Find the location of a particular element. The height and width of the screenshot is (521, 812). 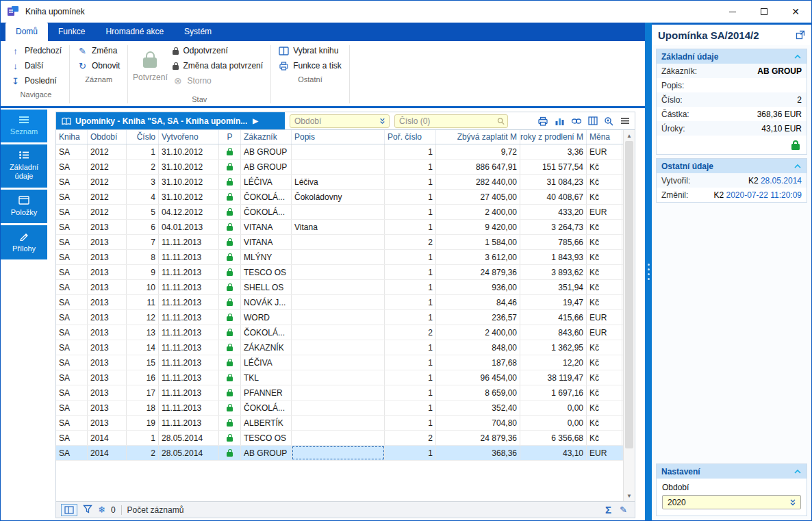

table-row: SA2014228.05.2014AB GROUP1368,3643,10EUR is located at coordinates (345, 453).